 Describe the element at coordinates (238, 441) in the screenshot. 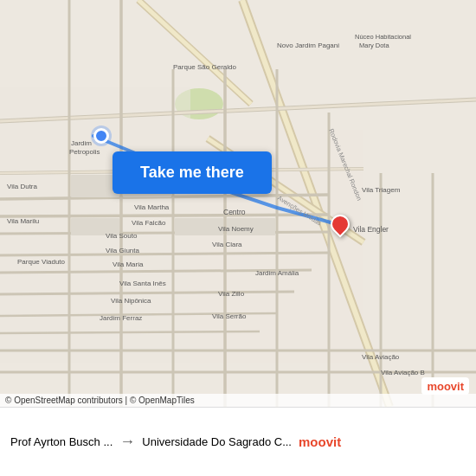

I see `bottom-navigation-bar: Prof Ayrton Busch ... → Universidade Do …` at that location.